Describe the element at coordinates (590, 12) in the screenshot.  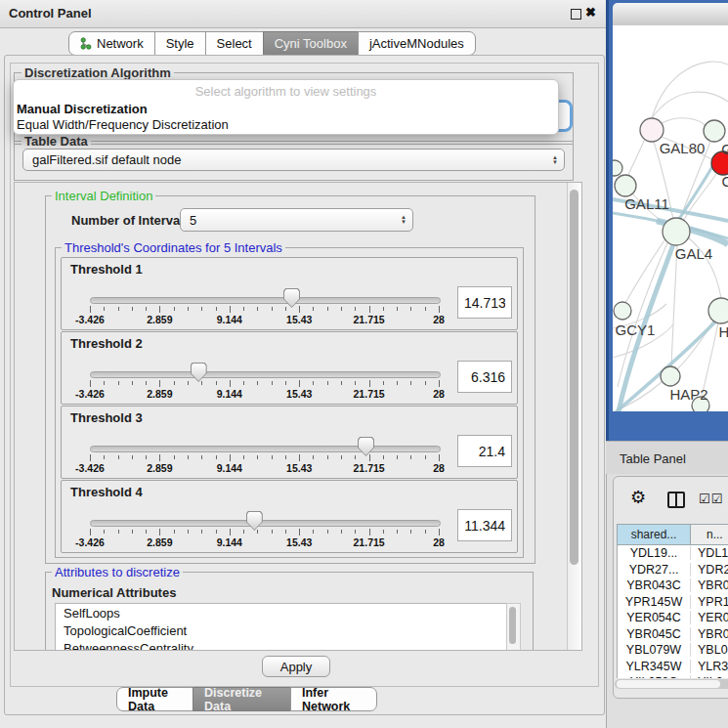
I see `close-icon: ✖` at that location.